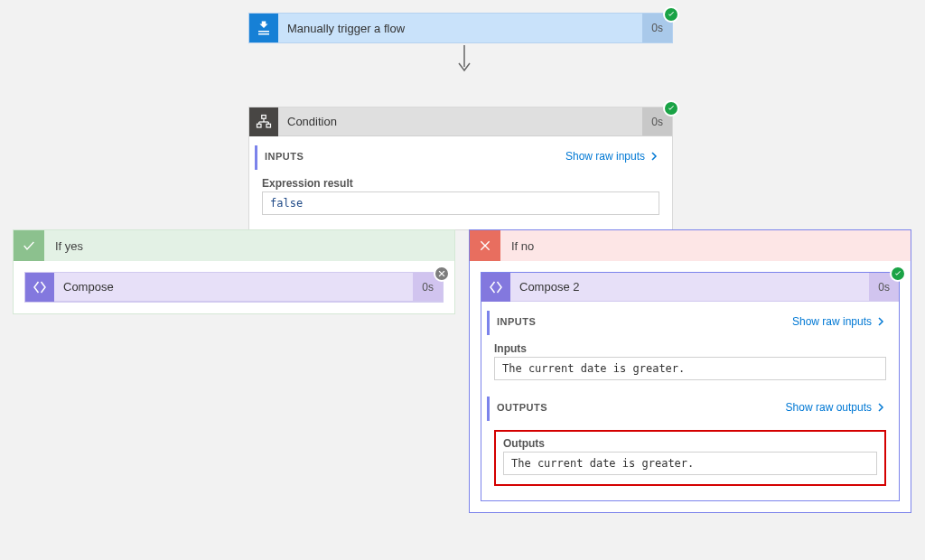 The height and width of the screenshot is (560, 925). I want to click on expression-result-value: false, so click(461, 203).